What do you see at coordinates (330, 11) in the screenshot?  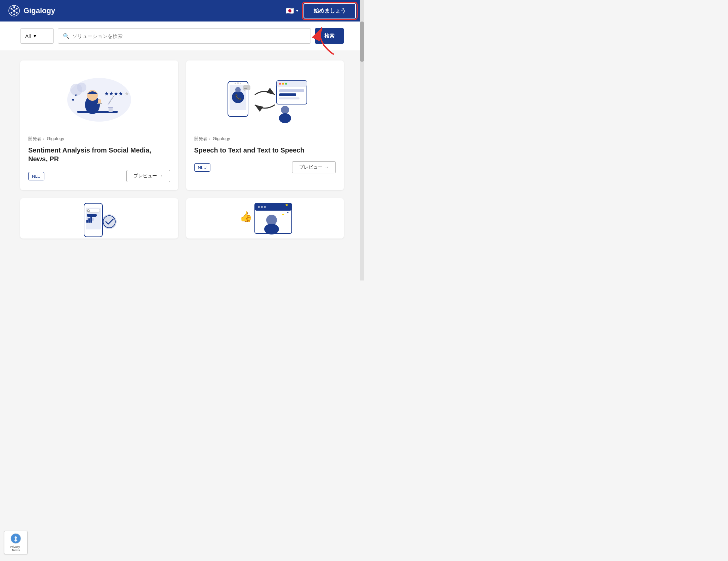 I see `start-button: 始めましょう` at bounding box center [330, 11].